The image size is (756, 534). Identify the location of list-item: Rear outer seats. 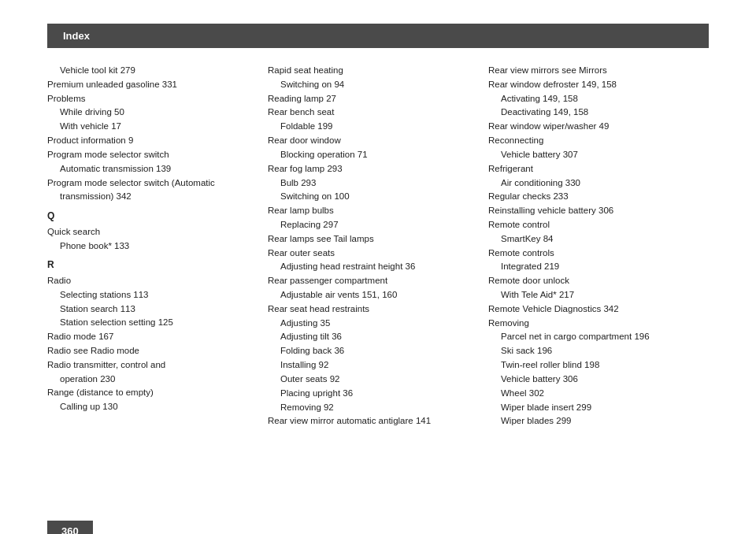
(374, 254).